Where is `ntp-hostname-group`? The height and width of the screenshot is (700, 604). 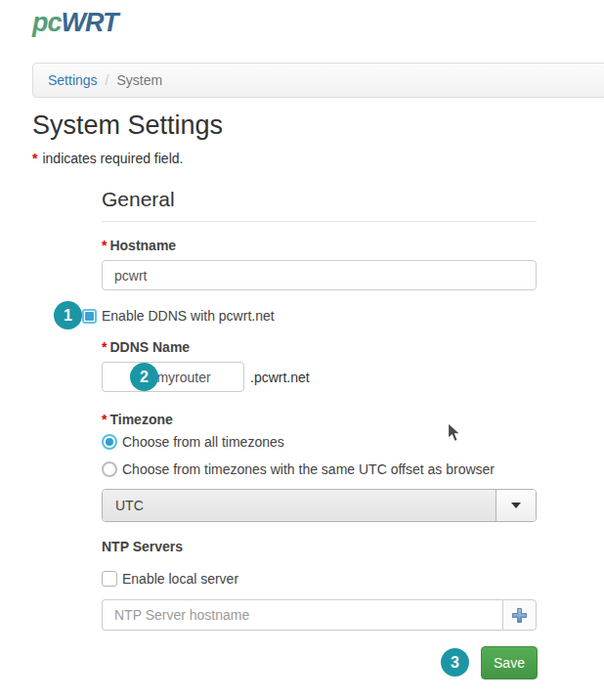
ntp-hostname-group is located at coordinates (319, 615).